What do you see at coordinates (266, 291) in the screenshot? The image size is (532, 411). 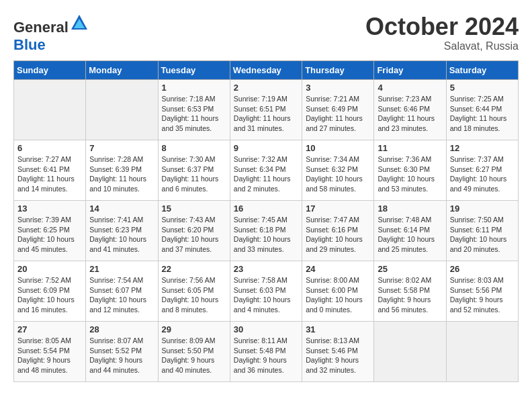 I see `calendar-cell: 23Sunrise: 7:58 AMSunset: 6:03 PMDayligh…` at bounding box center [266, 291].